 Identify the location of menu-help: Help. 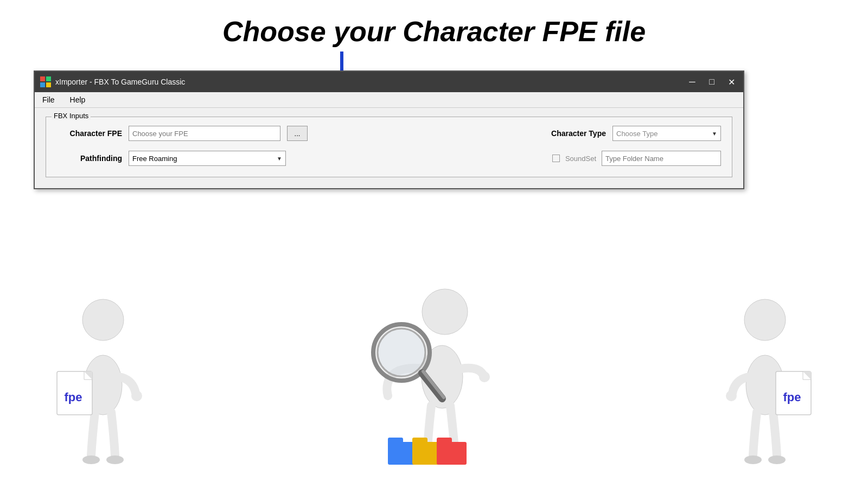
(78, 100).